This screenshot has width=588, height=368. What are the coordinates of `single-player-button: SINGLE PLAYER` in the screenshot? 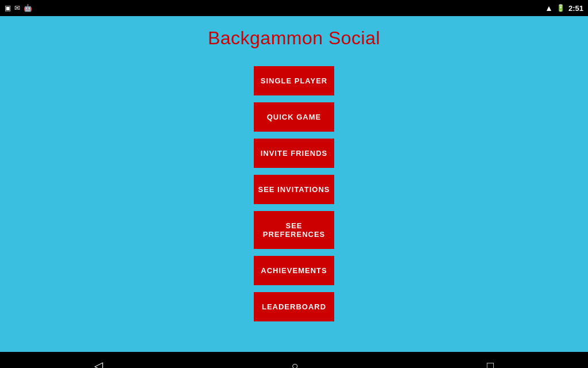 It's located at (294, 80).